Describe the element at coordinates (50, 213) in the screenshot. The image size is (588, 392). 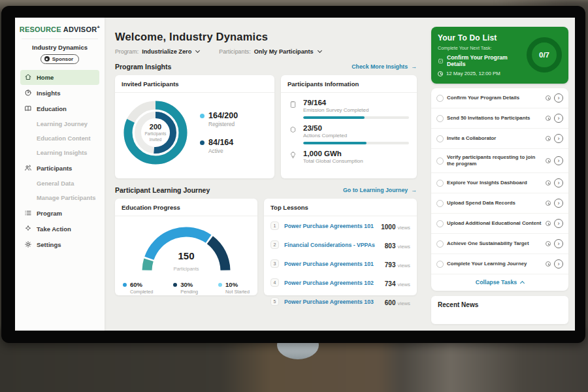
I see `sidebar-item-label: Program` at that location.